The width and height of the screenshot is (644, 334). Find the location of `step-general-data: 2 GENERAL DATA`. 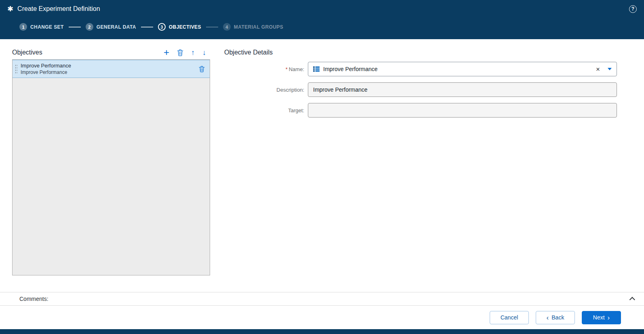

step-general-data: 2 GENERAL DATA is located at coordinates (111, 27).